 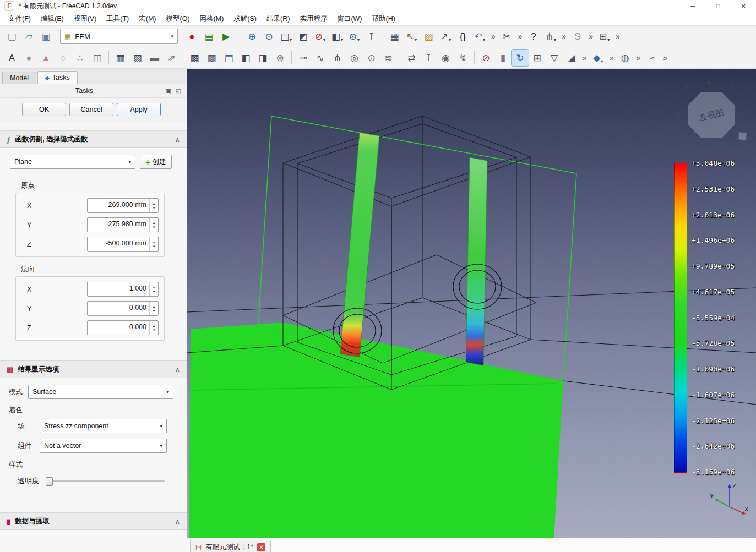 I want to click on section-function-cut-header: ƒ 函数切割, 选择隐式函数 ∧, so click(x=94, y=139).